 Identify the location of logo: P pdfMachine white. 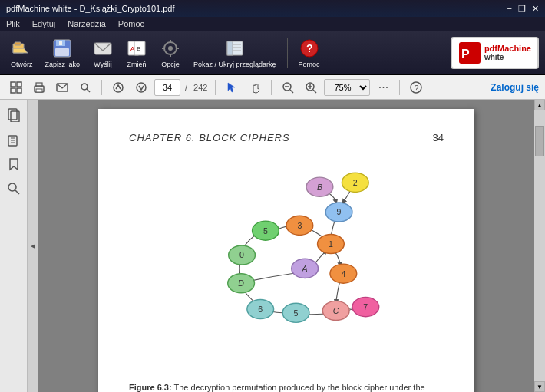
(494, 53).